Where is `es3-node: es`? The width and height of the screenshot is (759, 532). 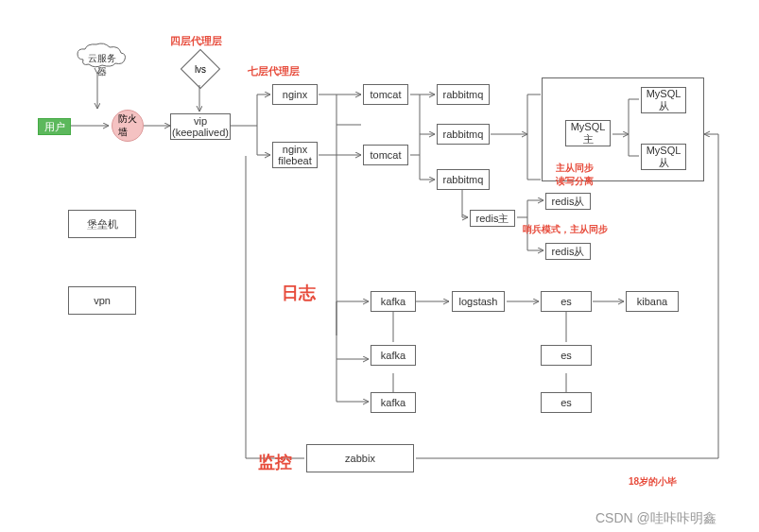
es3-node: es is located at coordinates (566, 403).